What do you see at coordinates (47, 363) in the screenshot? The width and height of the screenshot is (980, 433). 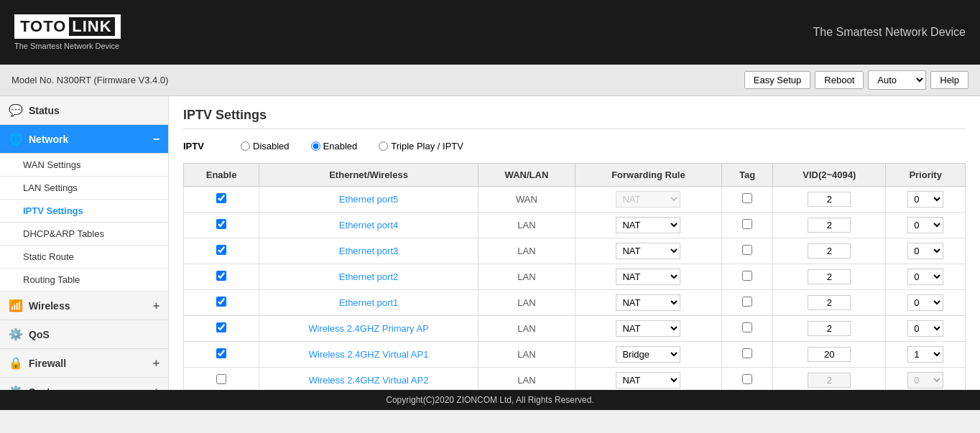 I see `sidebar-firewall-label: Firewall` at bounding box center [47, 363].